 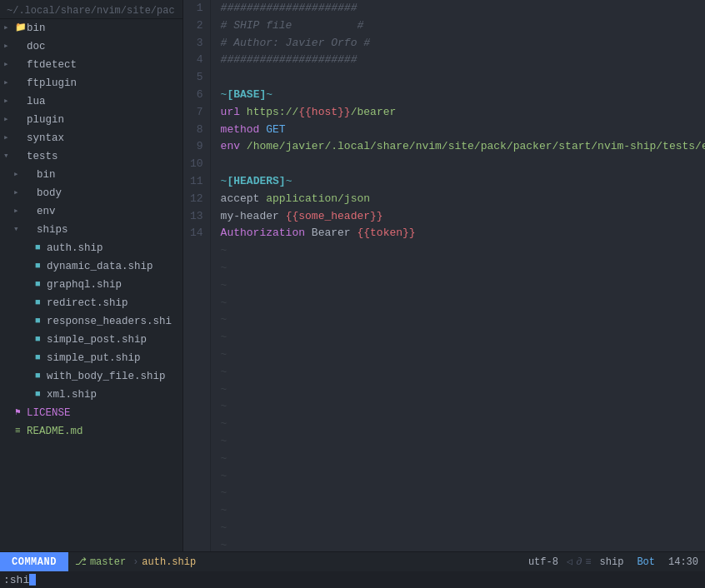 What do you see at coordinates (47, 212) in the screenshot?
I see `sidebar-item-label: env` at bounding box center [47, 212].